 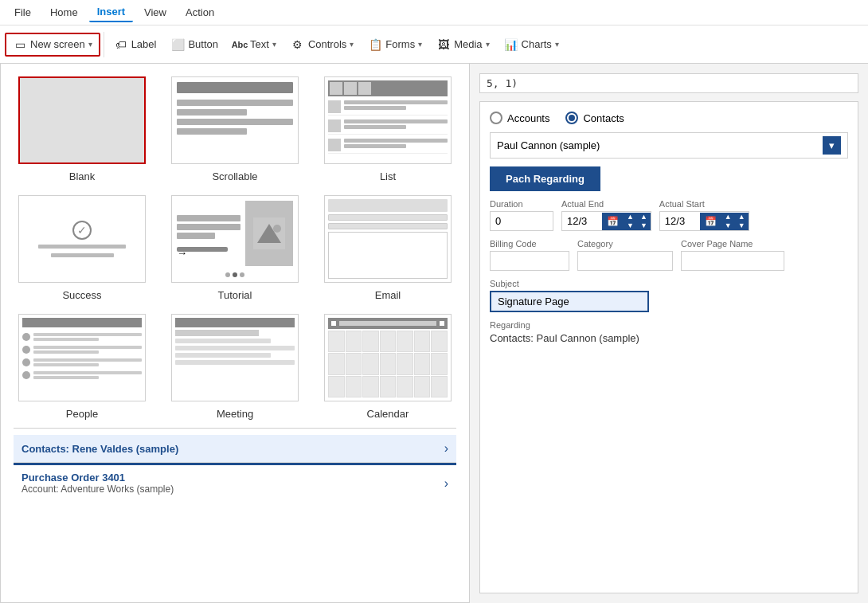 What do you see at coordinates (742, 217) in the screenshot?
I see `actual-start-up-2: ▲` at bounding box center [742, 217].